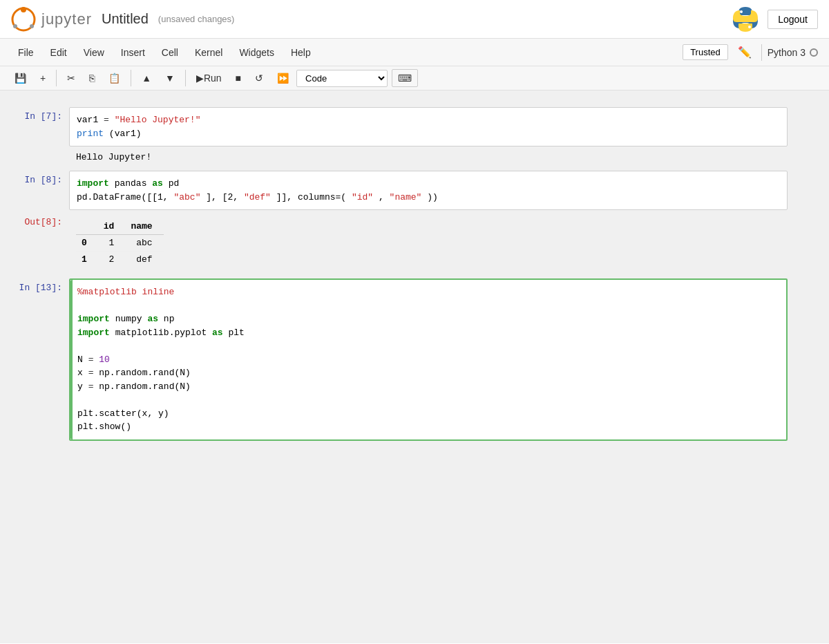 Image resolution: width=829 pixels, height=644 pixels. Describe the element at coordinates (120, 243) in the screenshot. I see `dataframe-row-0: 0 1 abc` at that location.